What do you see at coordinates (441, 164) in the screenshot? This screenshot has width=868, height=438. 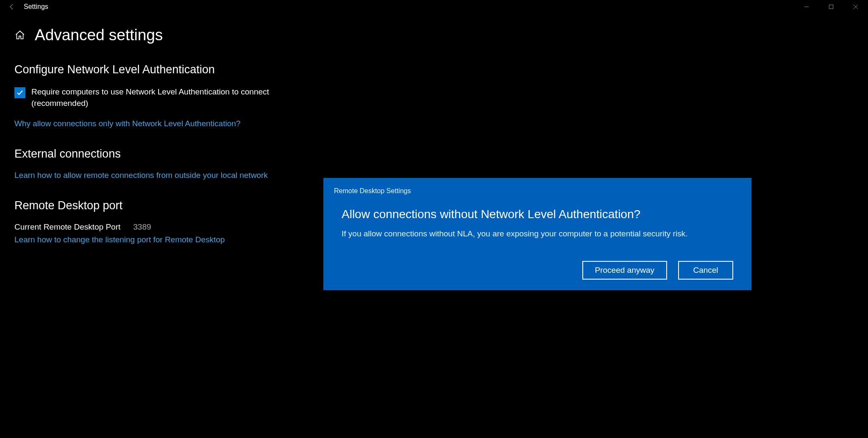 I see `external-section: External connections Learn how to allow …` at bounding box center [441, 164].